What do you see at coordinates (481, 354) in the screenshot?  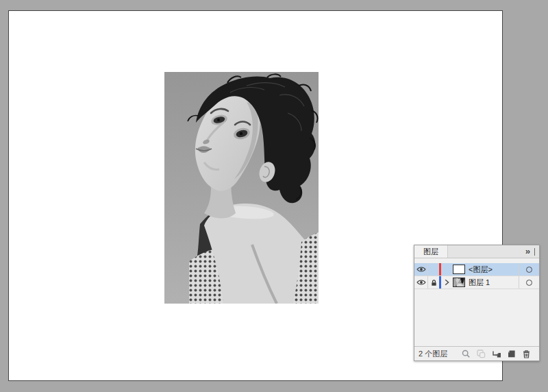 I see `make-clipping-mask-button` at bounding box center [481, 354].